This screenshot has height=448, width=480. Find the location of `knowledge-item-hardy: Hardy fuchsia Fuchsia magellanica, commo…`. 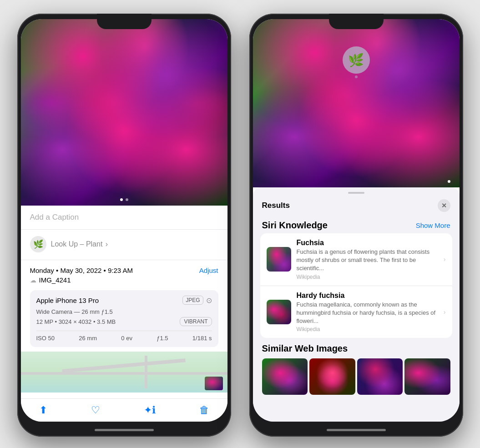

knowledge-item-hardy: Hardy fuchsia Fuchsia magellanica, commo… is located at coordinates (356, 312).